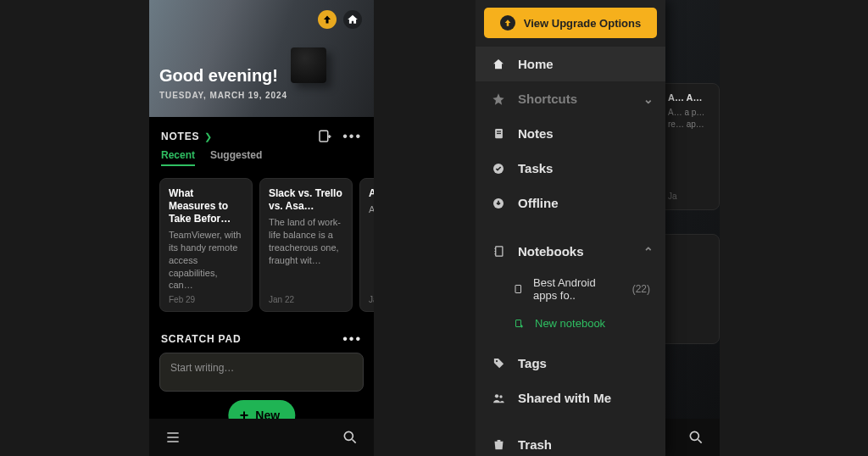 The width and height of the screenshot is (868, 456). Describe the element at coordinates (570, 134) in the screenshot. I see `nav-notes: Notes` at that location.